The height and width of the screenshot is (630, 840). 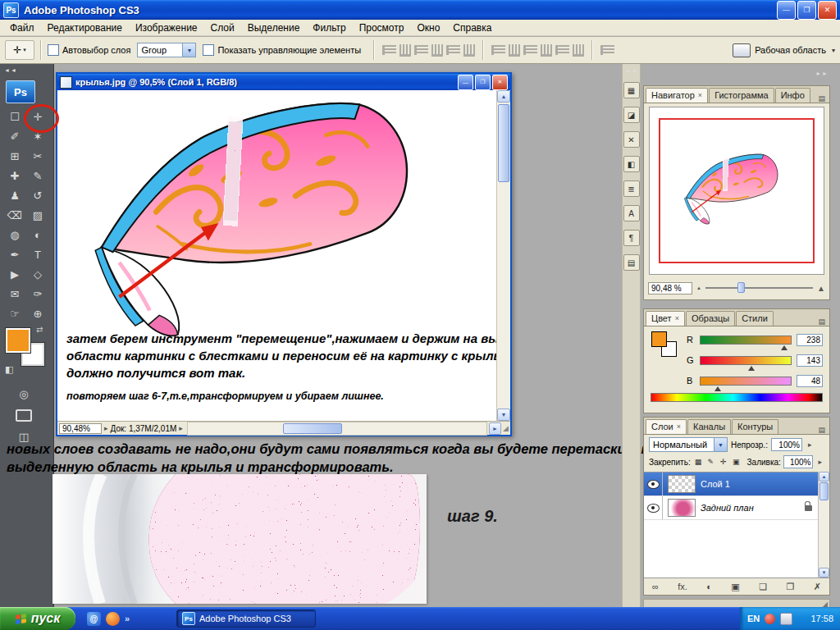 I want to click on tool-preset-button: ✛ ▾, so click(x=20, y=50).